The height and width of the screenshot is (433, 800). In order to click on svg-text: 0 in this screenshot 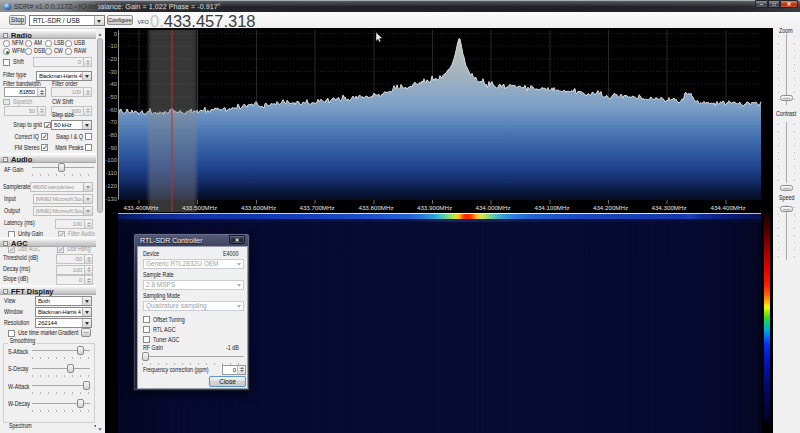, I will do `click(116, 34)`.